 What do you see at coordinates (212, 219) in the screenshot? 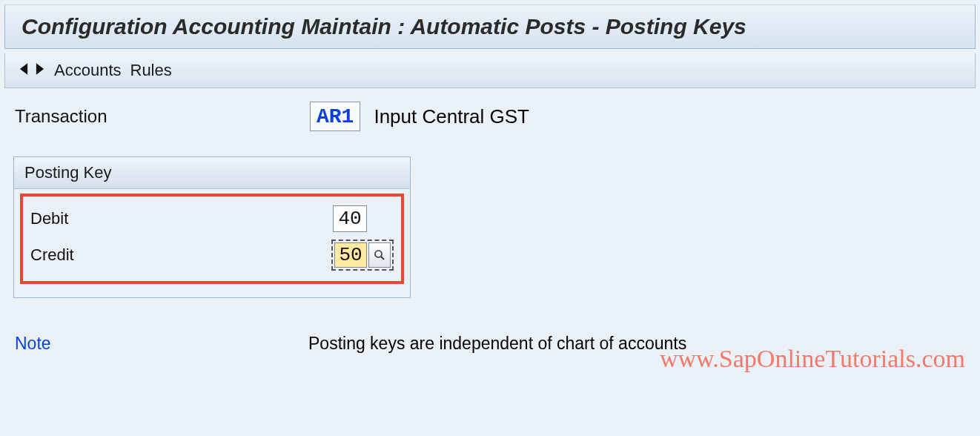
I see `debit-row: Debit 40` at bounding box center [212, 219].